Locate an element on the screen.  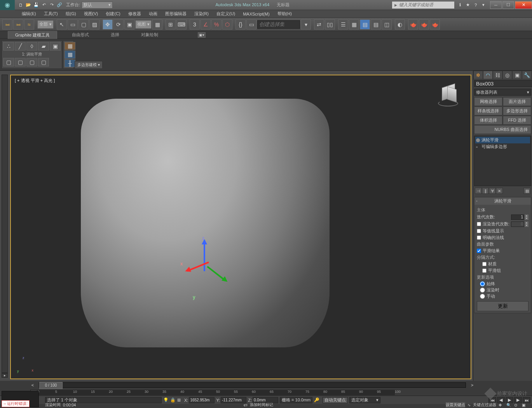
rail-arrow-icon: ▸ is located at coordinates (5, 375).